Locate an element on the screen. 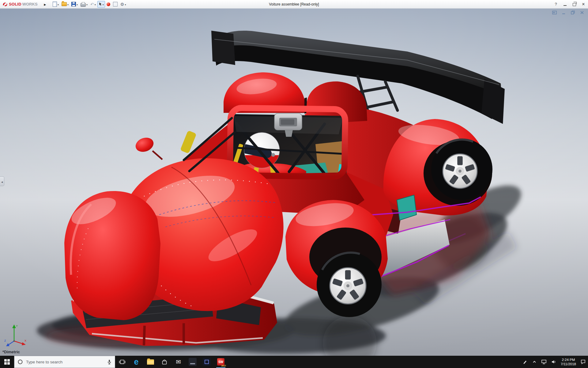  minimize-icon is located at coordinates (565, 6).